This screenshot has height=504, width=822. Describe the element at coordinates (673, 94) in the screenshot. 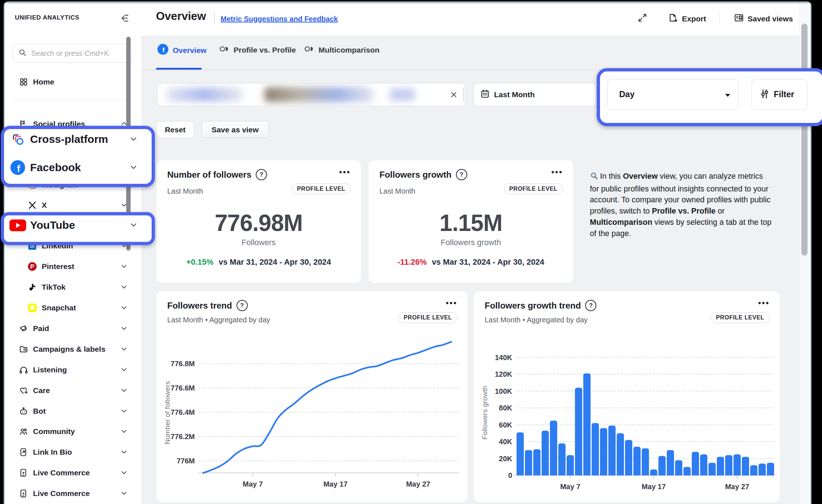

I see `granularity-dropdown: Day` at that location.